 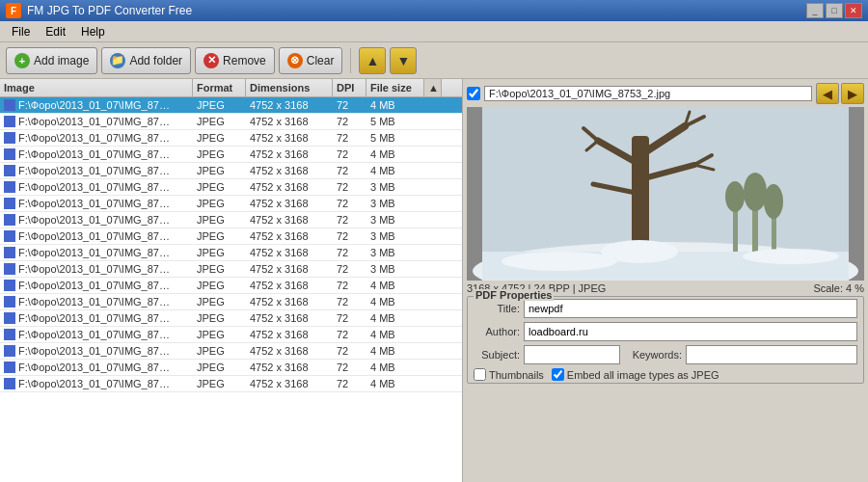 What do you see at coordinates (22, 61) in the screenshot?
I see `add-image-icon: +` at bounding box center [22, 61].